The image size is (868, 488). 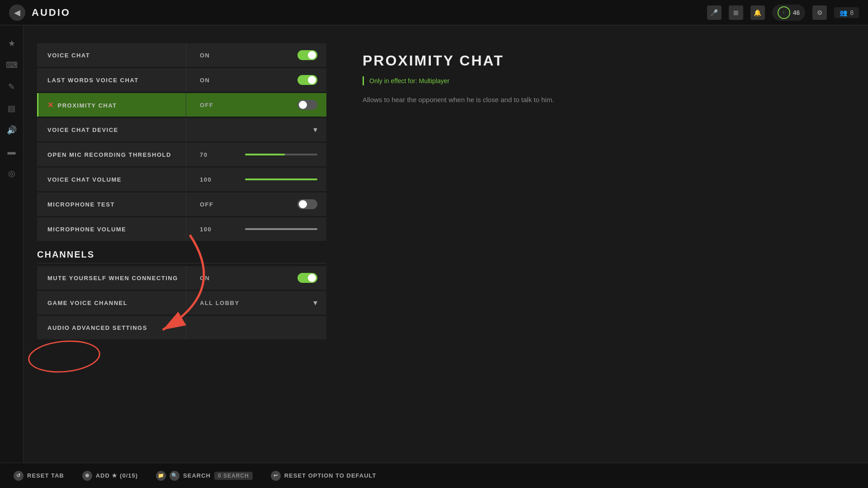 What do you see at coordinates (182, 328) in the screenshot?
I see `setting-row-audio-advanced: AUDIO ADVANCED SETTINGS` at bounding box center [182, 328].